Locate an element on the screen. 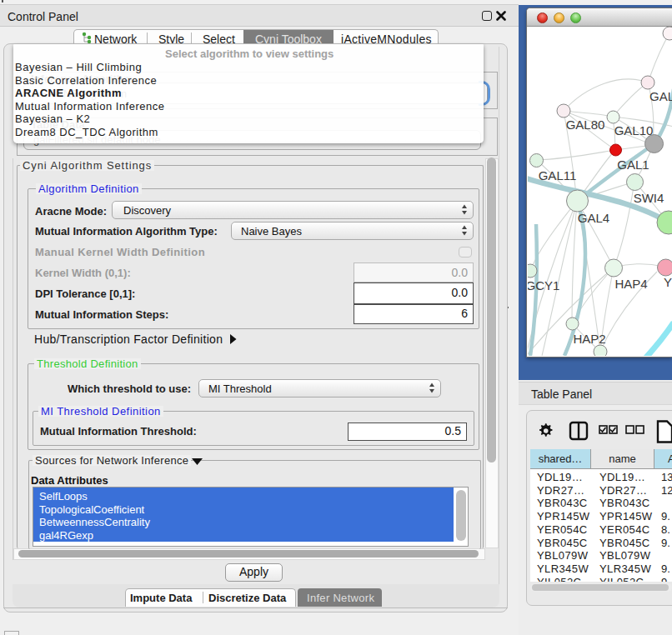 The height and width of the screenshot is (635, 672). svg-text: GAL10 is located at coordinates (634, 130).